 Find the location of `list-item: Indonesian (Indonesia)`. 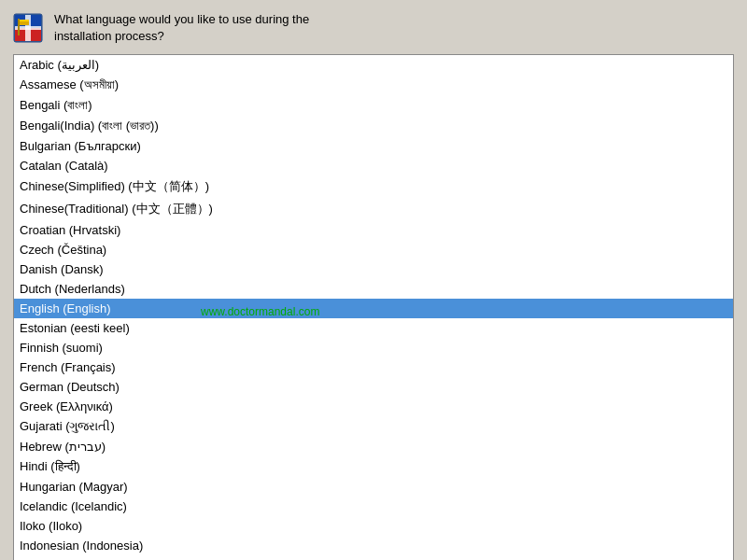

list-item: Indonesian (Indonesia) is located at coordinates (374, 545).